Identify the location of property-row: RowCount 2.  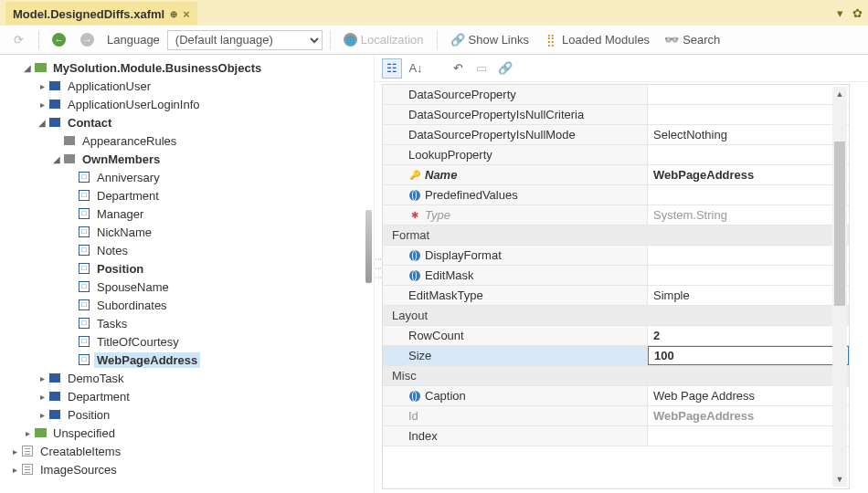
(616, 336).